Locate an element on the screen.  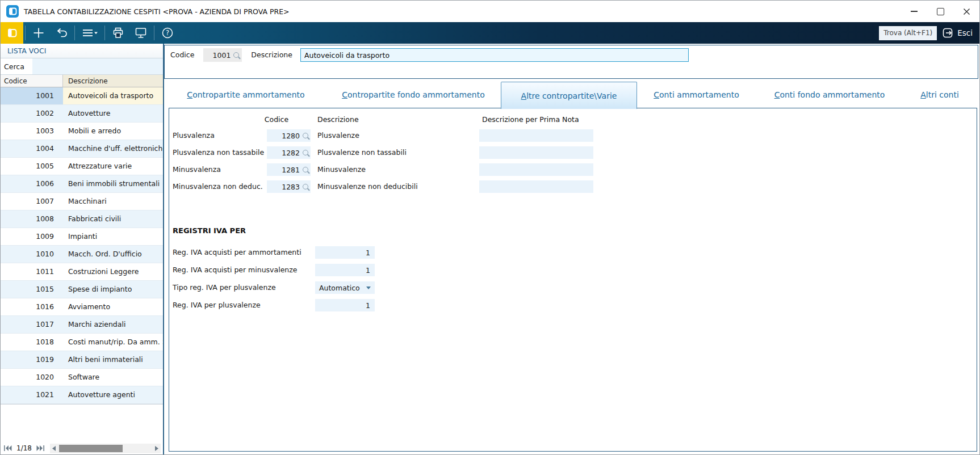
list-item-desc: Beni immobili strumentali is located at coordinates (113, 184).